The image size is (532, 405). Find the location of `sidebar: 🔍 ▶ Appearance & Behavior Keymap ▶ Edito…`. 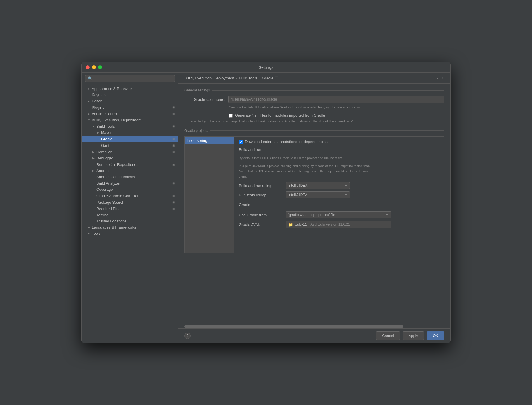

sidebar: 🔍 ▶ Appearance & Behavior Keymap ▶ Edito… is located at coordinates (130, 208).